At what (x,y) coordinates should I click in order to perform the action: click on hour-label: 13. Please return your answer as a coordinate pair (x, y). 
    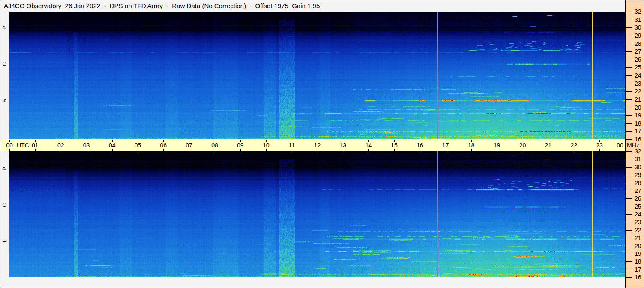
    Looking at the image, I should click on (343, 146).